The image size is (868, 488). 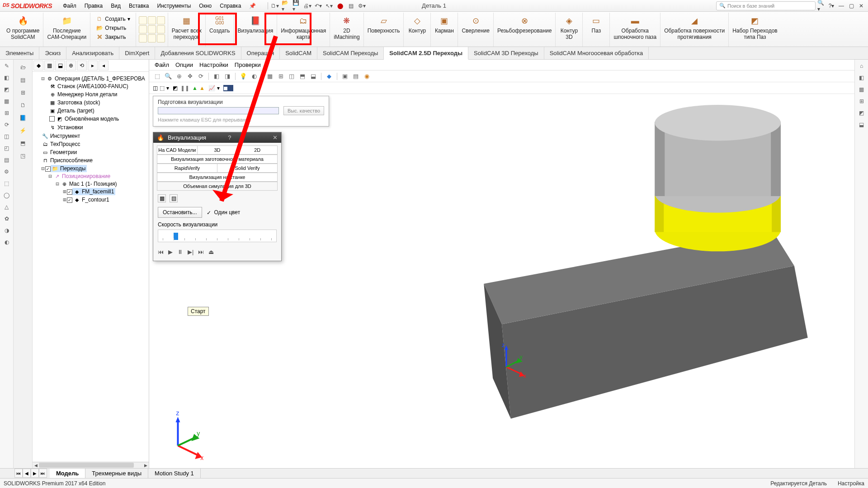 I want to click on vpm-file: Файл, so click(x=162, y=65).